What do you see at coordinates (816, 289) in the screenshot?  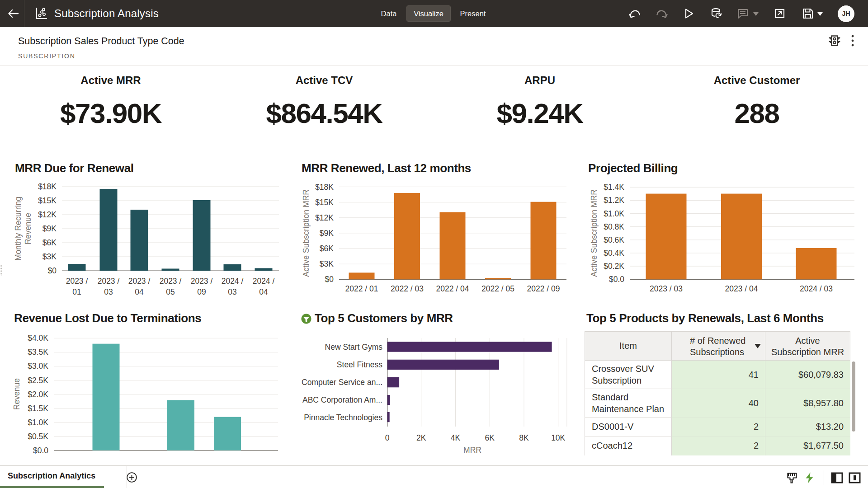 I see `svg-text: 2024 / 03` at bounding box center [816, 289].